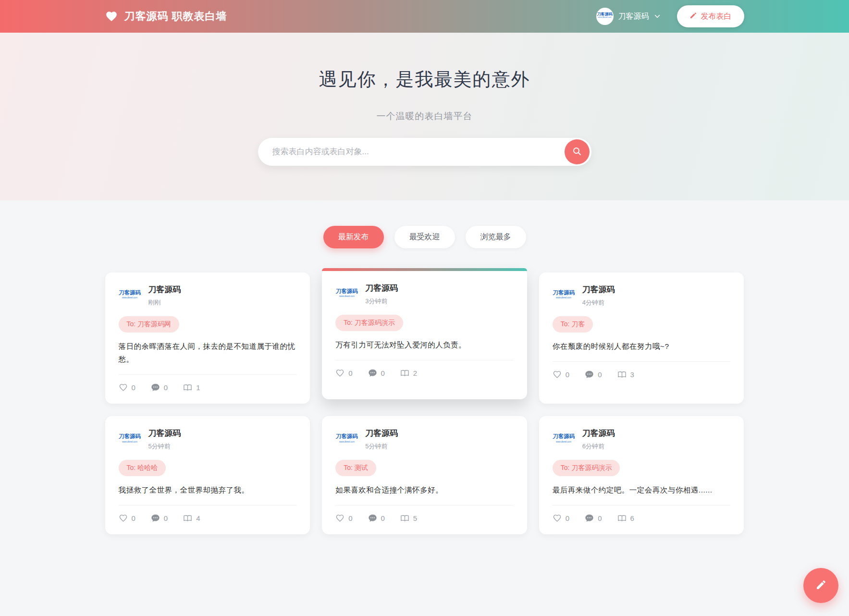 The width and height of the screenshot is (849, 616). Describe the element at coordinates (425, 152) in the screenshot. I see `search-bar` at that location.